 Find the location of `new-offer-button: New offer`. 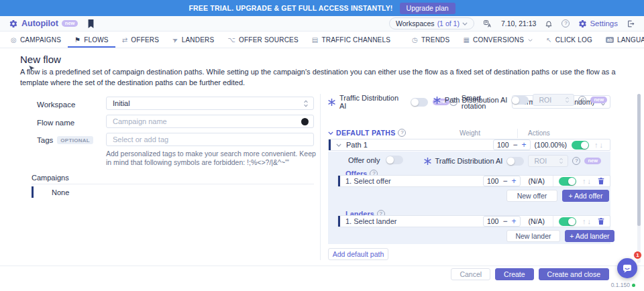

new-offer-button: New offer is located at coordinates (532, 196).